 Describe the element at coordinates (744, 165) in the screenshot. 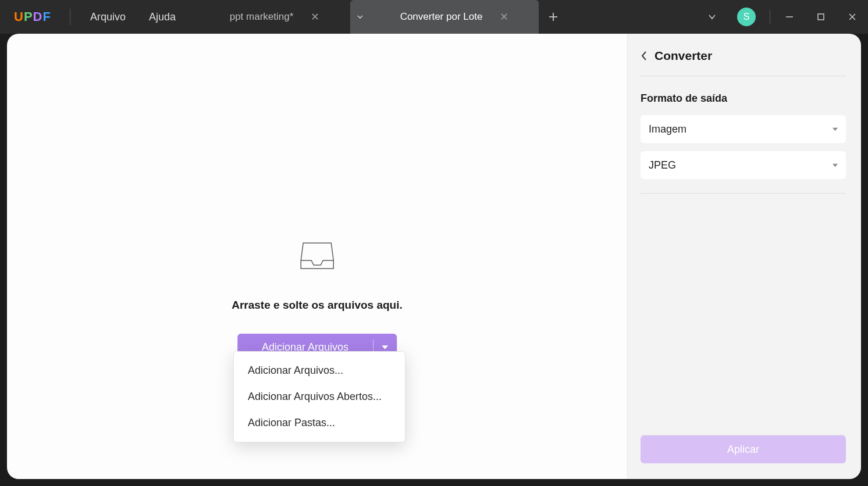

I see `output-subformat-select: JPEG` at that location.